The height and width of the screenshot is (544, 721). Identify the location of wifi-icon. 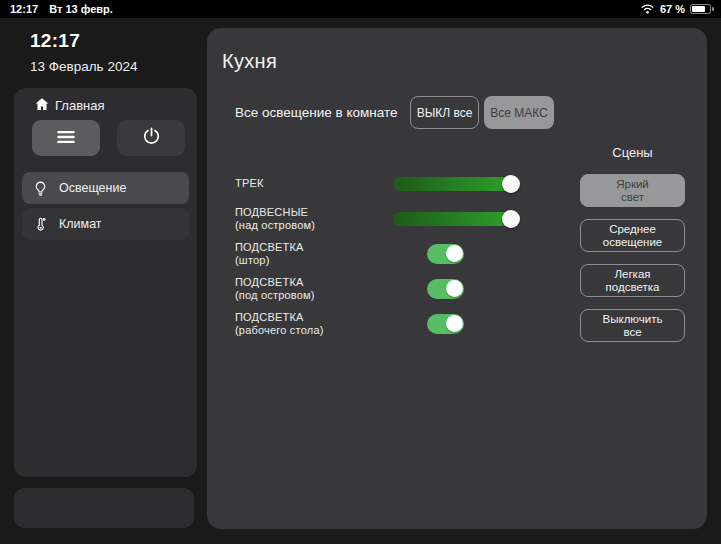
(648, 10).